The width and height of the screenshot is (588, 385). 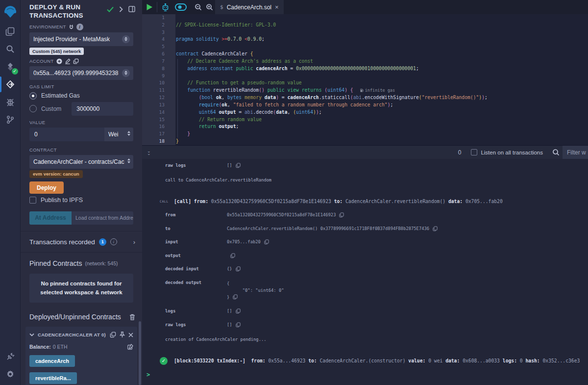 I want to click on trash-icon, so click(x=132, y=317).